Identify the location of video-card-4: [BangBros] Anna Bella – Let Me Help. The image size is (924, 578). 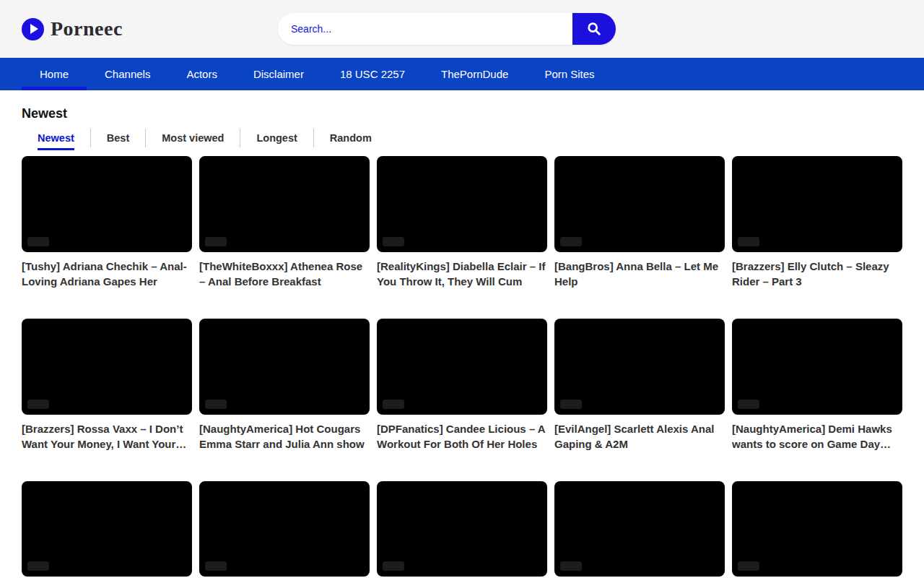
(640, 223).